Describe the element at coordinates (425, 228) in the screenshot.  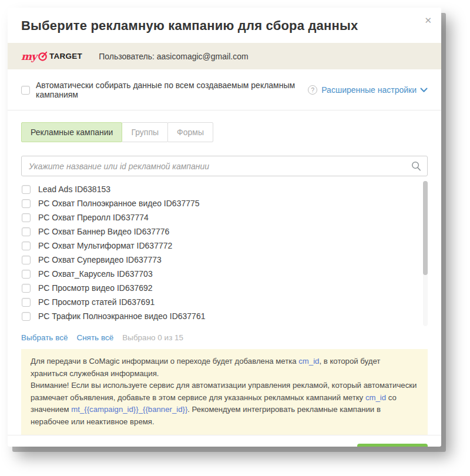
I see `scrollbar-thumb` at that location.